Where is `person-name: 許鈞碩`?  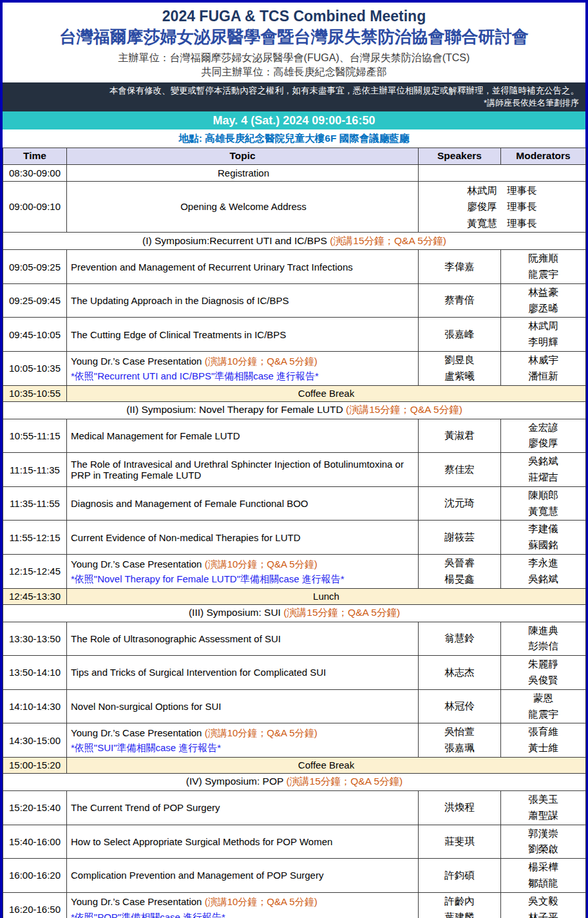 person-name: 許鈞碩 is located at coordinates (460, 876).